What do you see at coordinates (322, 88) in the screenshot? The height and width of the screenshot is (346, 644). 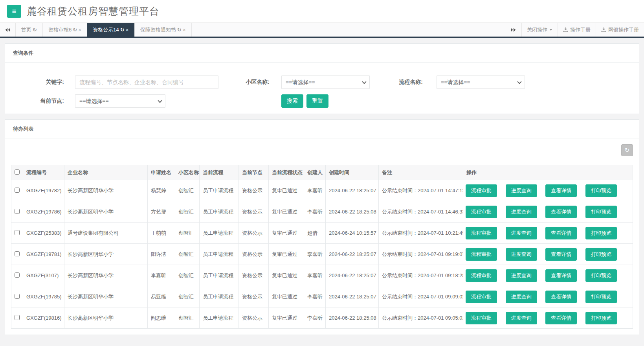 I see `query-panel-body: 关键字: 小区名称: ==请选择== 流程名称: ==请选择== 当前节点: =…` at bounding box center [322, 88].